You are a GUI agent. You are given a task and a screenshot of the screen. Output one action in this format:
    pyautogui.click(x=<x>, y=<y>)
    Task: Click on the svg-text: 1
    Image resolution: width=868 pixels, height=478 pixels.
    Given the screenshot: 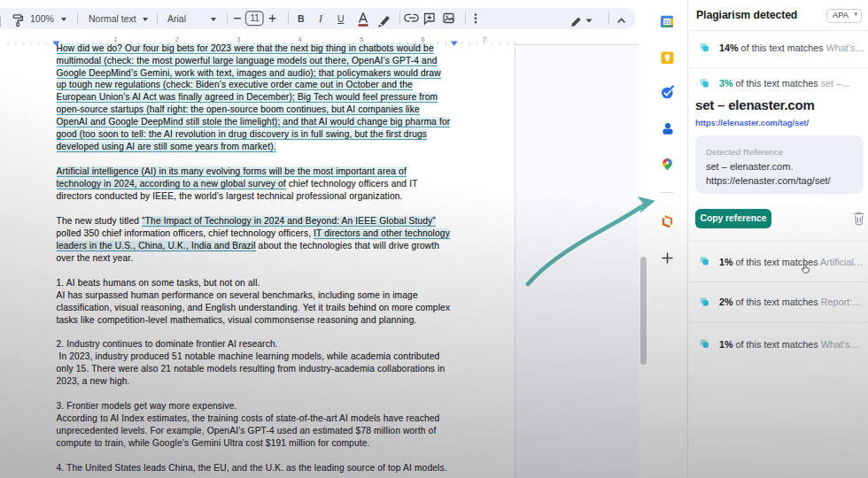 What is the action you would take?
    pyautogui.click(x=115, y=39)
    